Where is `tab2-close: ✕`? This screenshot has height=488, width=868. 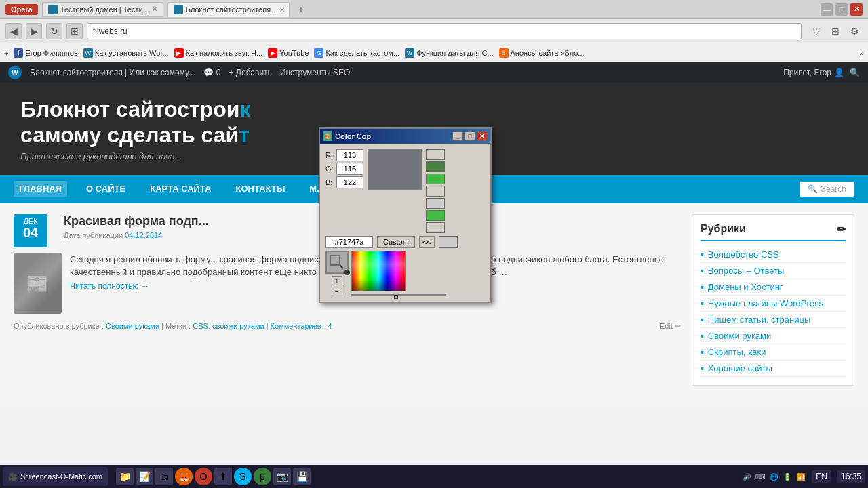
tab2-close: ✕ is located at coordinates (282, 9).